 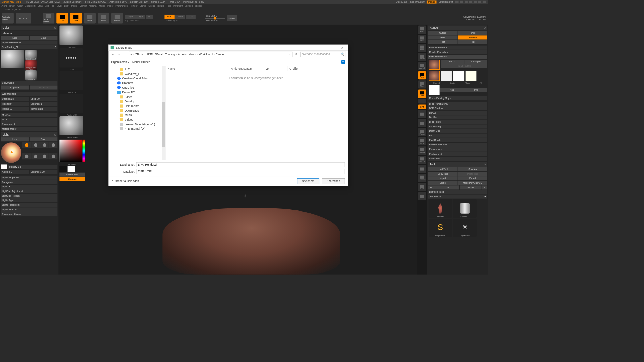 What do you see at coordinates (440, 228) in the screenshot?
I see `tool-thumb-simplebrush: SSimpleBrush` at bounding box center [440, 228].